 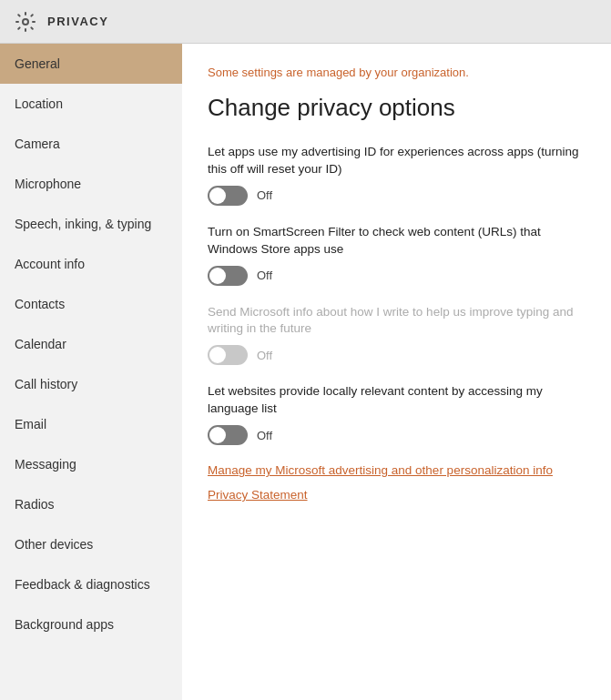 What do you see at coordinates (91, 264) in the screenshot?
I see `sidebar-item-account-info: Account info` at bounding box center [91, 264].